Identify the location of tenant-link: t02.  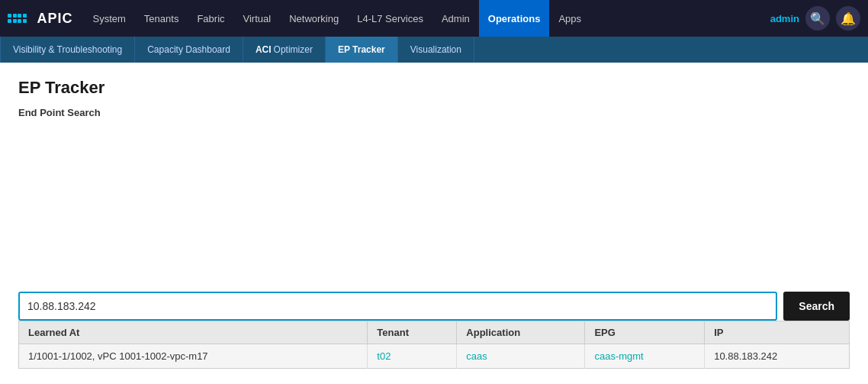
(384, 356).